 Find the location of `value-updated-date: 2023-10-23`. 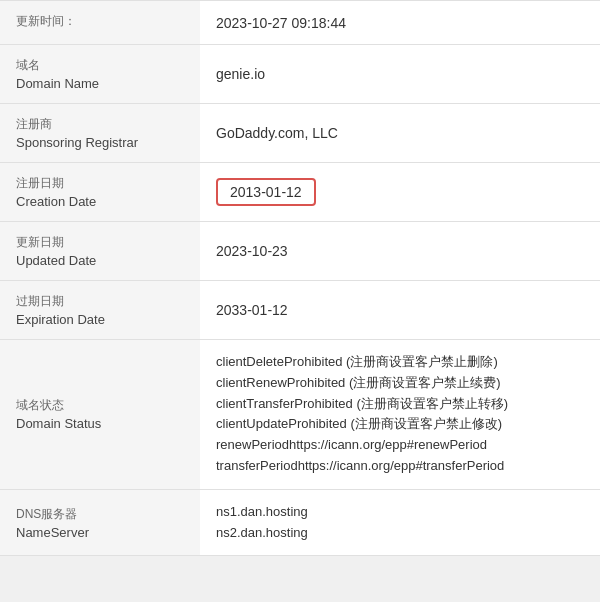

value-updated-date: 2023-10-23 is located at coordinates (400, 251).